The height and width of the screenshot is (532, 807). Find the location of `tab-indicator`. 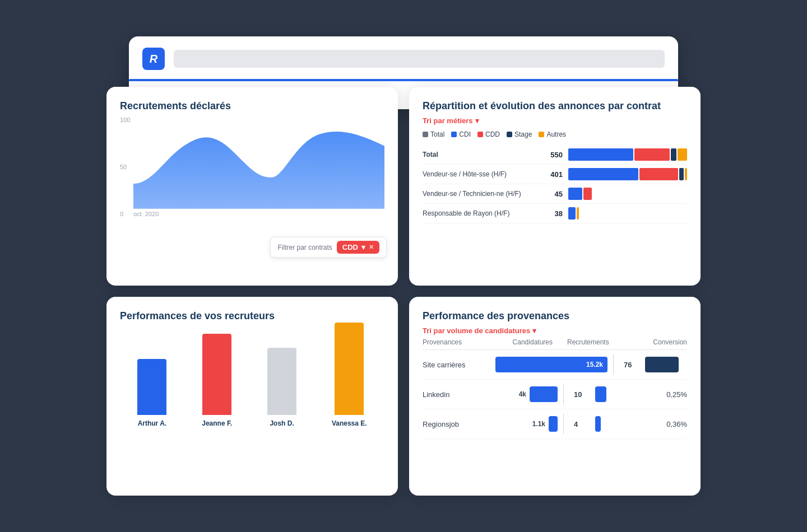

tab-indicator is located at coordinates (404, 80).